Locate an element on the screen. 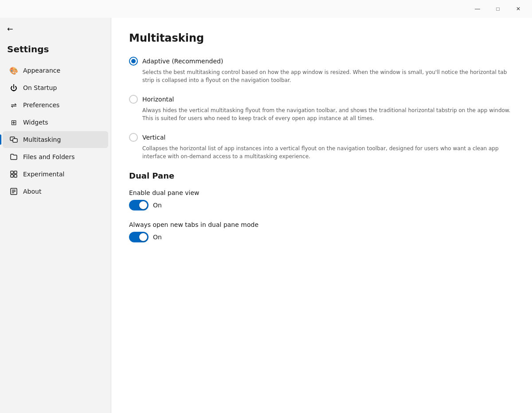 The height and width of the screenshot is (413, 532). sidebar-item-appearance: 🎨 Appearance is located at coordinates (55, 70).